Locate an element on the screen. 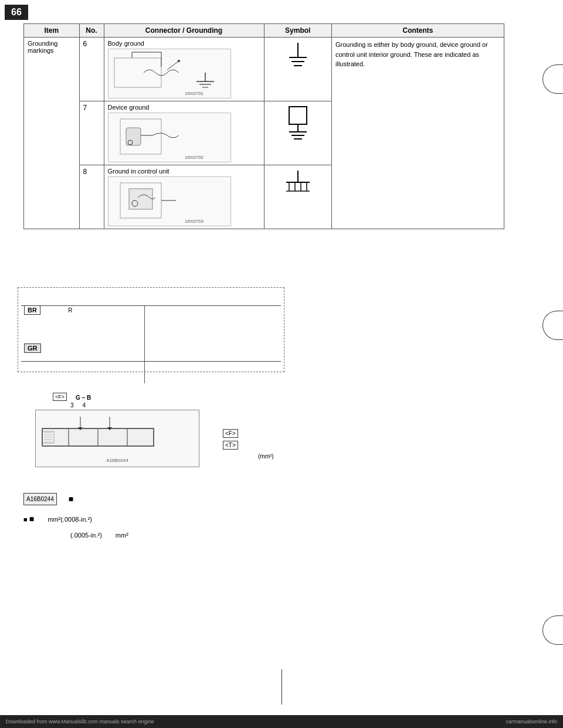  footer-right: carmanualsonline.info is located at coordinates (531, 722).